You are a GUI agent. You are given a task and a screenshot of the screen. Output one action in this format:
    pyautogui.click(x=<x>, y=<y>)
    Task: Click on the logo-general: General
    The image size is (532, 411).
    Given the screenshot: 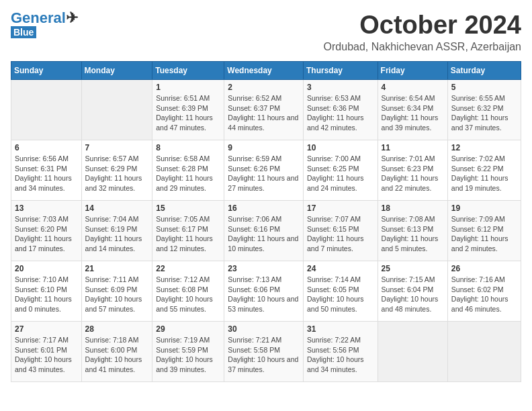 What is the action you would take?
    pyautogui.click(x=38, y=17)
    